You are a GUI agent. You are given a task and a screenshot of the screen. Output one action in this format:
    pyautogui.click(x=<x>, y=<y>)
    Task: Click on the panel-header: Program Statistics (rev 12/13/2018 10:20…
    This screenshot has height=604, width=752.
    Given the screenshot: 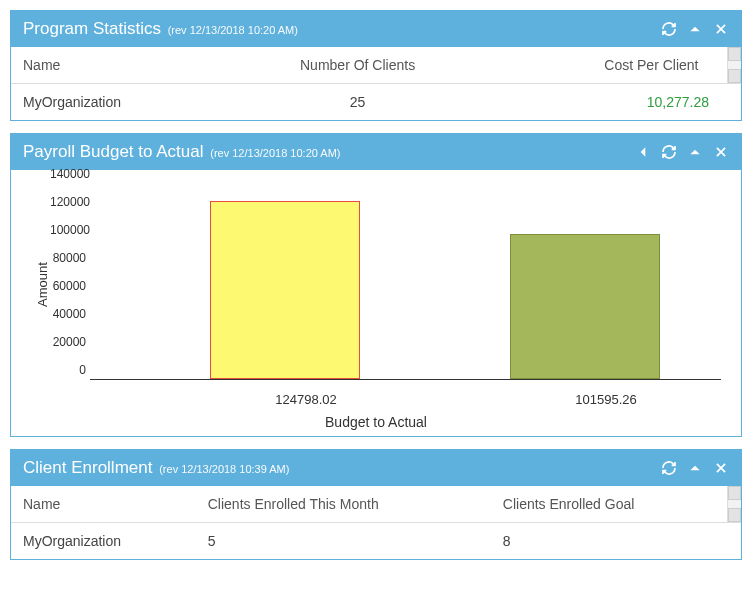 What is the action you would take?
    pyautogui.click(x=376, y=29)
    